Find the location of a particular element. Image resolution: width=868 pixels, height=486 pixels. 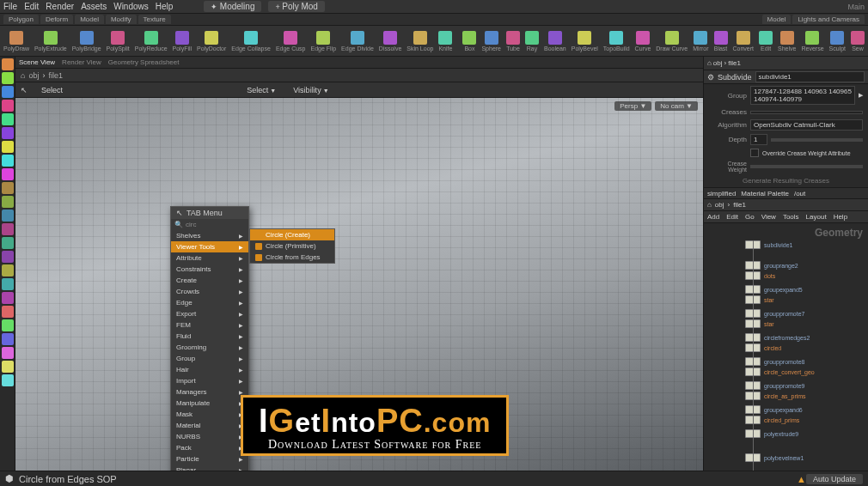

menu-edit: Edit is located at coordinates (31, 7).